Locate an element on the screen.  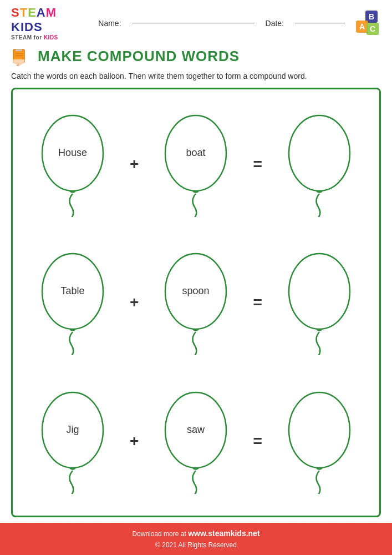
logo-kids: KIDS is located at coordinates (51, 38).